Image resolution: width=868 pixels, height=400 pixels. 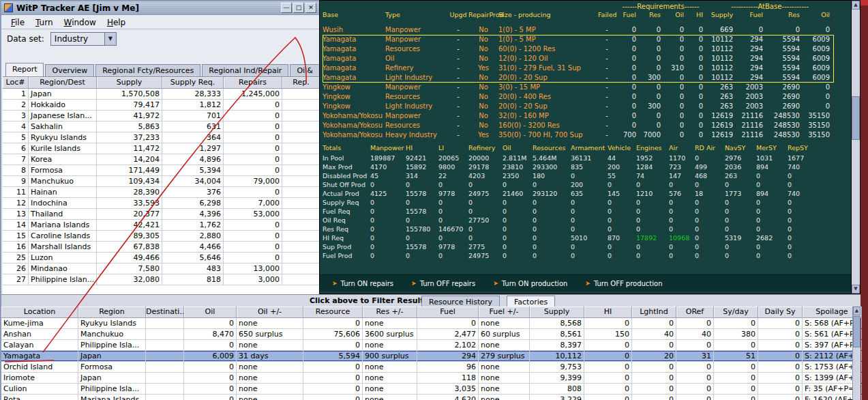 What do you see at coordinates (651, 15) in the screenshot?
I see `column-header-res: Res` at bounding box center [651, 15].